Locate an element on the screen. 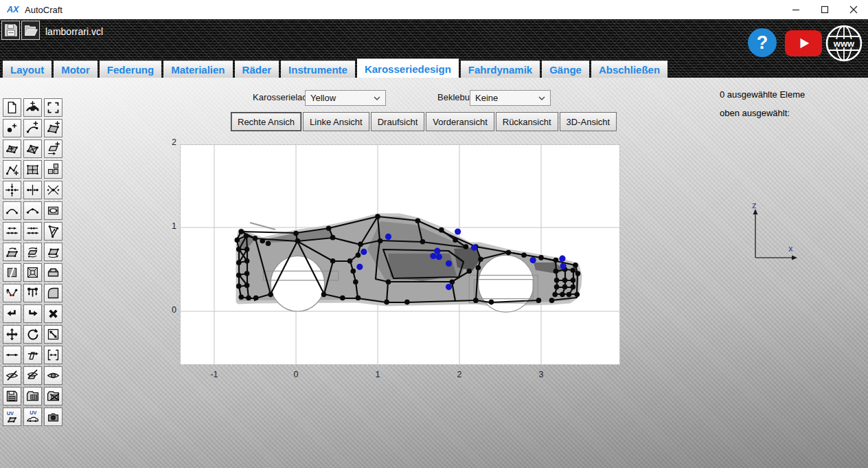  tool-fill-patch is located at coordinates (12, 272).